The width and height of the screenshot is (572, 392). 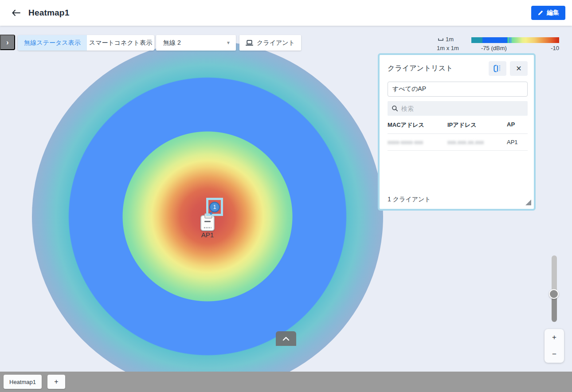 What do you see at coordinates (215, 207) in the screenshot?
I see `client-badge: 1` at bounding box center [215, 207].